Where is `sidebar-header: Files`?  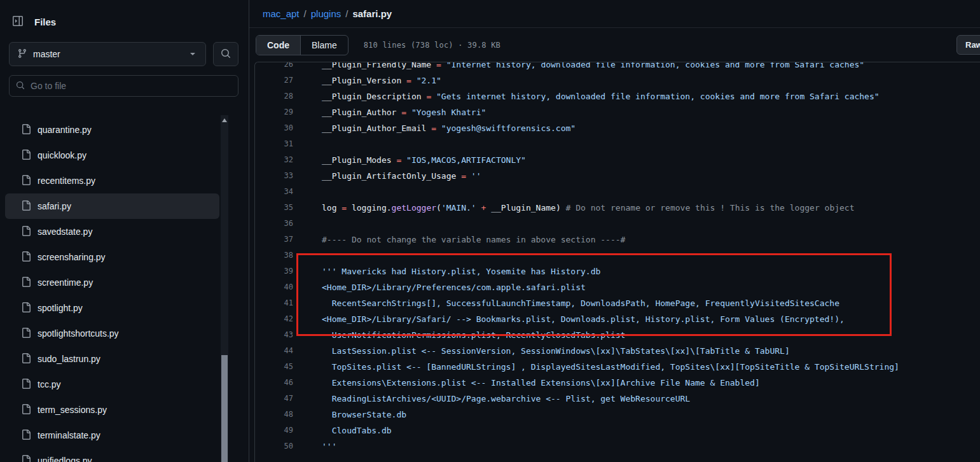
sidebar-header: Files is located at coordinates (125, 19).